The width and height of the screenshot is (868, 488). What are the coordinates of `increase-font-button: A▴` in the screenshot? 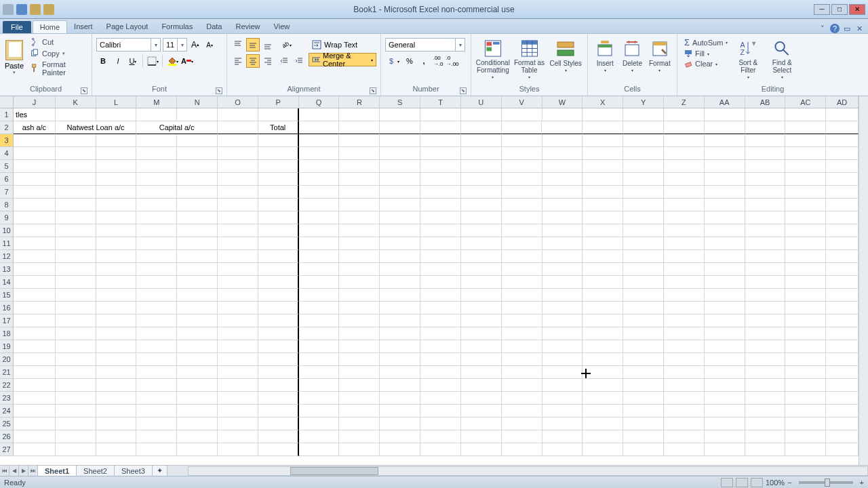 It's located at (195, 45).